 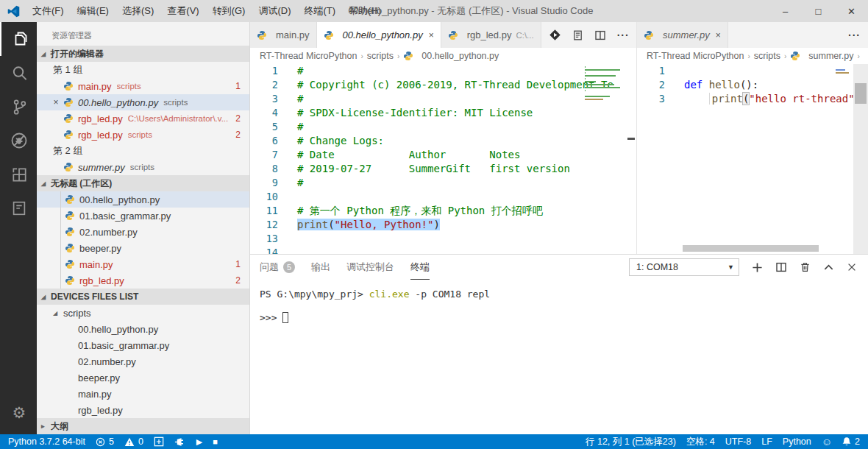 I want to click on statusbar-eol: LF, so click(x=766, y=442).